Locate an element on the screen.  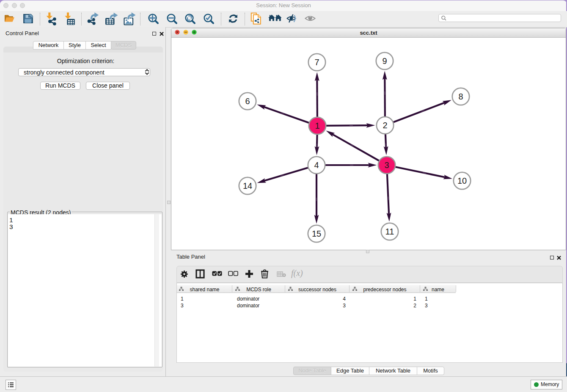
svg-text: 11 is located at coordinates (390, 232).